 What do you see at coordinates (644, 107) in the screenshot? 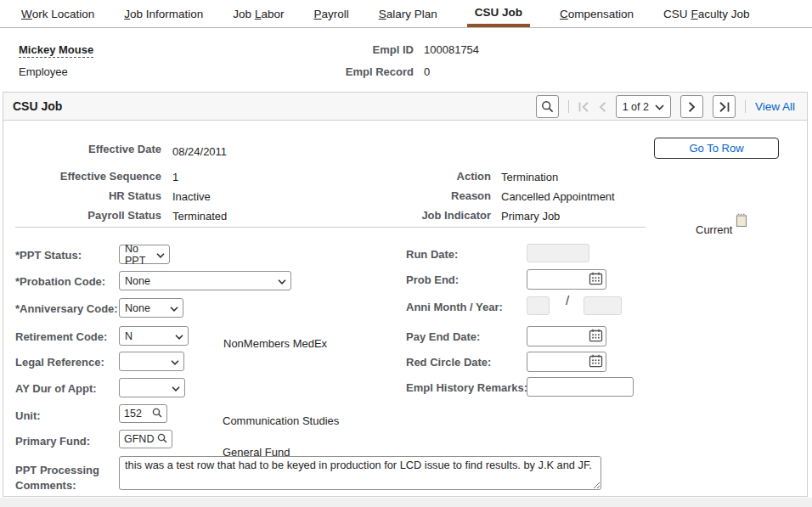
I see `row-position-select: 1 of 2` at bounding box center [644, 107].